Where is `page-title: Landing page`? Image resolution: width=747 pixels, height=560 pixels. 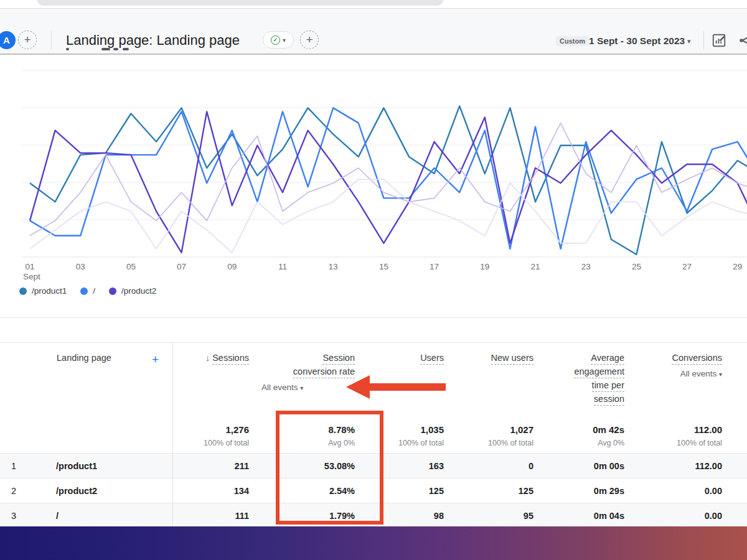
page-title: Landing page is located at coordinates (153, 40).